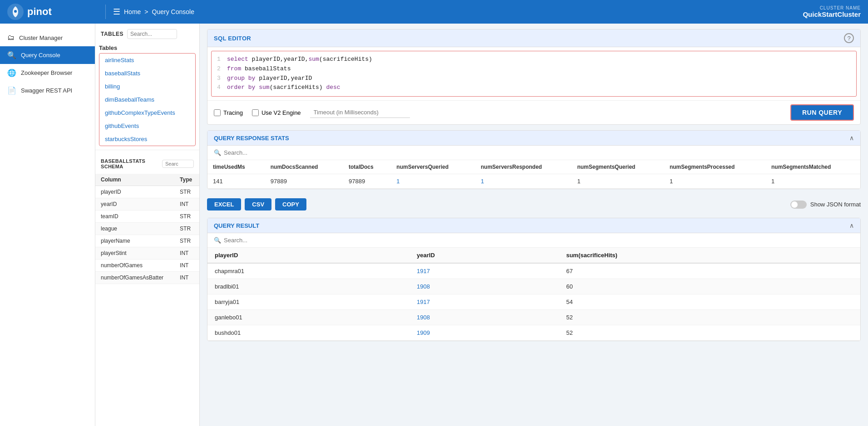 This screenshot has height=426, width=868. What do you see at coordinates (130, 164) in the screenshot?
I see `schema-title: BASEBALLSTATS SCHEMA` at bounding box center [130, 164].